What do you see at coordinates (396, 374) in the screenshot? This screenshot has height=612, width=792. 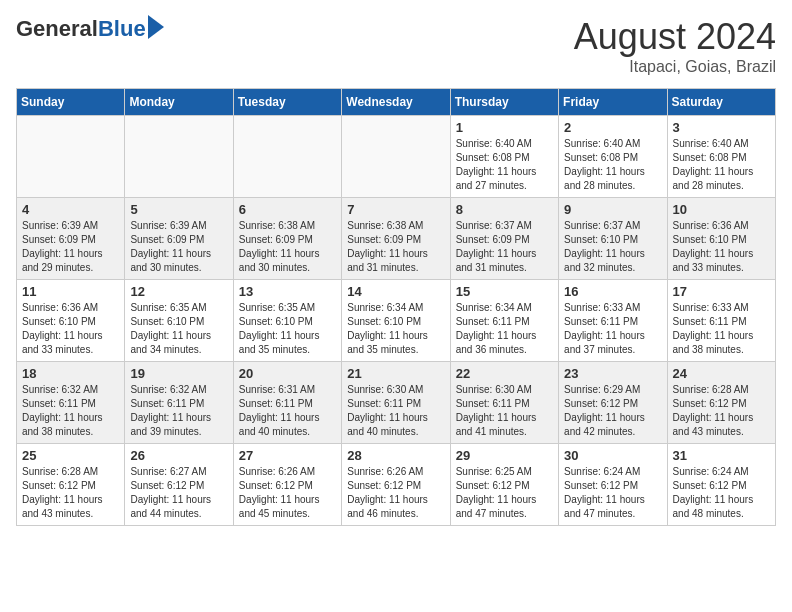 I see `day-number: 21` at bounding box center [396, 374].